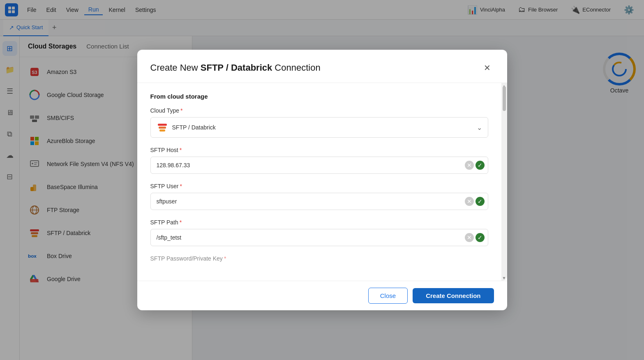 Image resolution: width=644 pixels, height=360 pixels. What do you see at coordinates (453, 296) in the screenshot?
I see `create-connection-button: Create Connection` at bounding box center [453, 296].